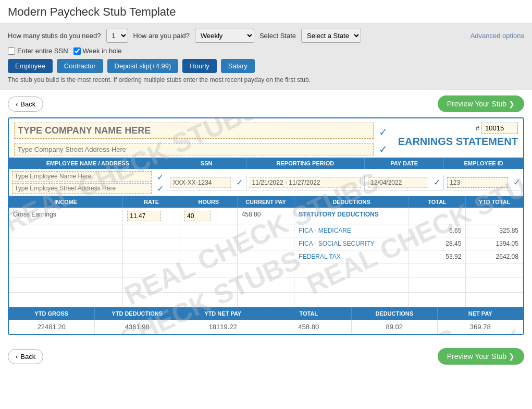 The width and height of the screenshot is (532, 409). I want to click on stubs-label: How many stubs do you need?, so click(54, 35).